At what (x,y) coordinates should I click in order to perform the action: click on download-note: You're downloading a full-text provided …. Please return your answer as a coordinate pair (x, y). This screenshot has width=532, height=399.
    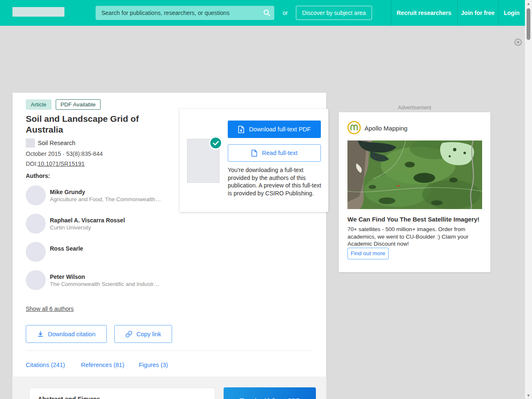
    Looking at the image, I should click on (275, 182).